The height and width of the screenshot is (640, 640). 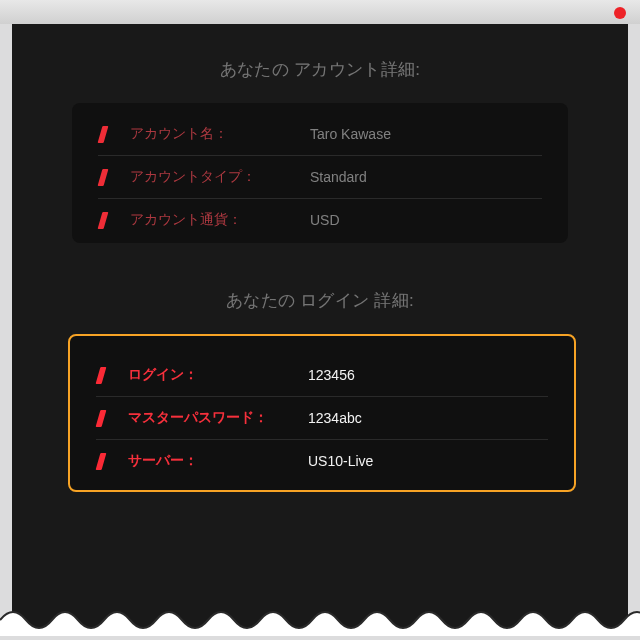 I want to click on server-label: サーバー：, so click(x=218, y=461).